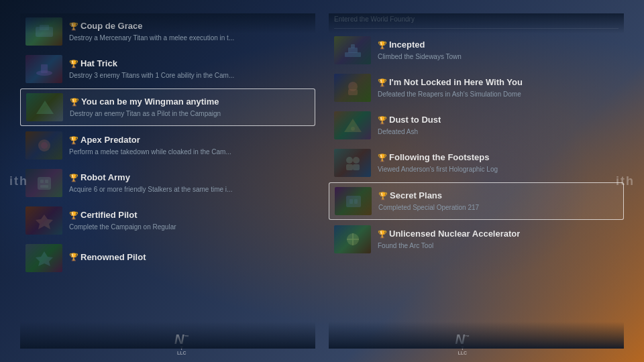 Image resolution: width=644 pixels, height=362 pixels. I want to click on achievement-title: Apex Predator, so click(110, 141).